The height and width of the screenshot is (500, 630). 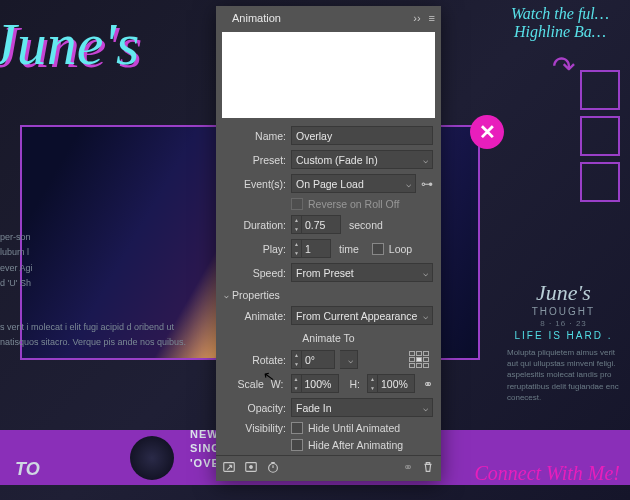 I want to click on visibility-label: Visibility:, so click(x=255, y=428).